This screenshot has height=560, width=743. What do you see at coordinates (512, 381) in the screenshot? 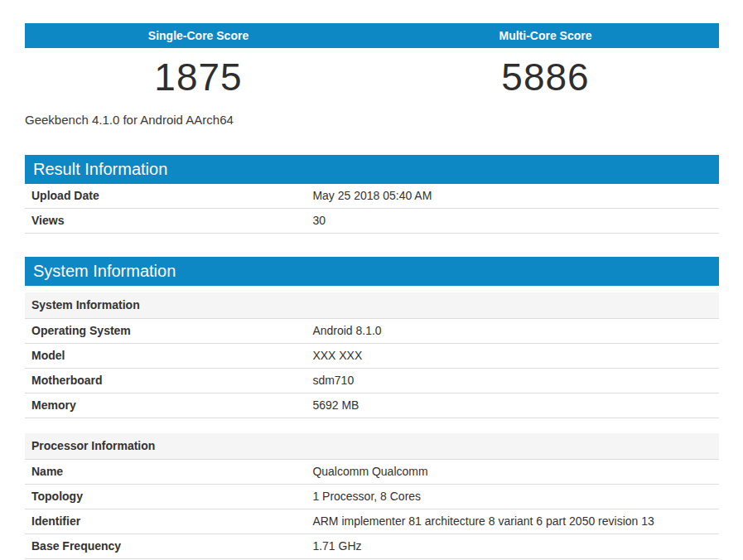
I see `row-value: sdm710` at bounding box center [512, 381].